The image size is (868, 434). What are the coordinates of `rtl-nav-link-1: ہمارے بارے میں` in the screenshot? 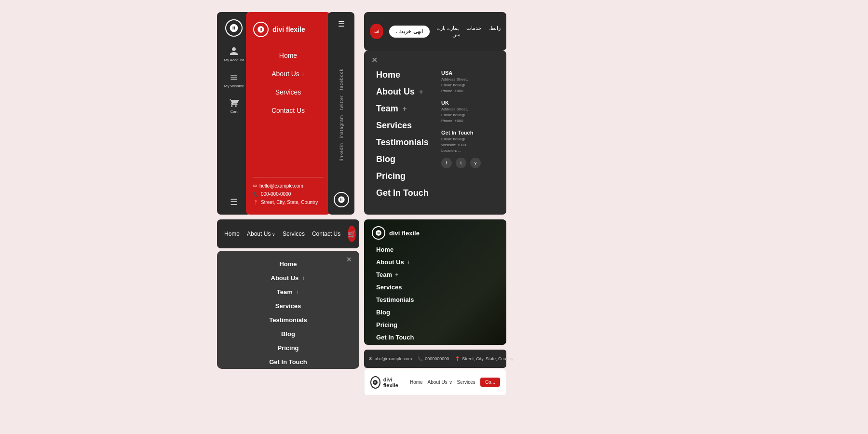 It's located at (448, 31).